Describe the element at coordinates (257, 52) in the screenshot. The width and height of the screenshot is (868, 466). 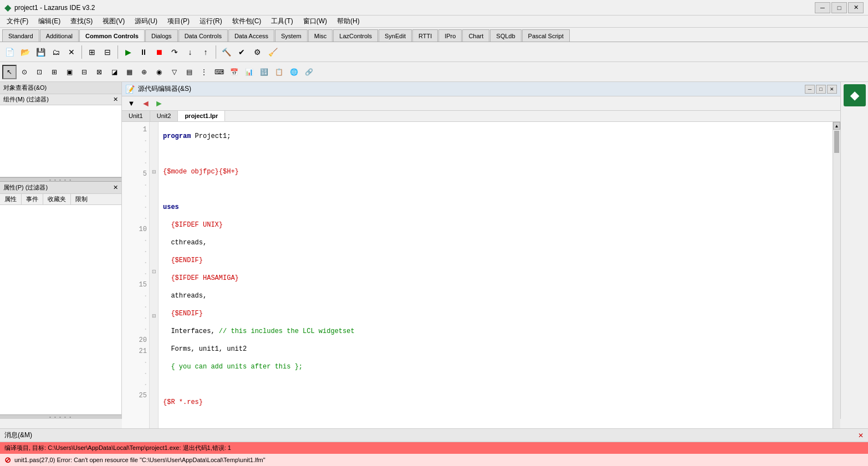
I see `settings-button: ⚙` at that location.